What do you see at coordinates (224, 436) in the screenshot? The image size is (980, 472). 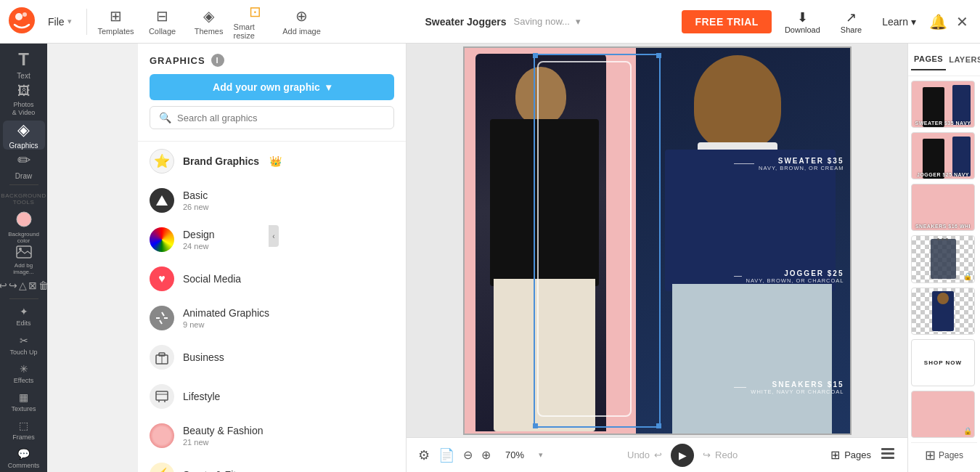 I see `beauty-fashion-text: Beauty & Fashion 21 new` at bounding box center [224, 436].